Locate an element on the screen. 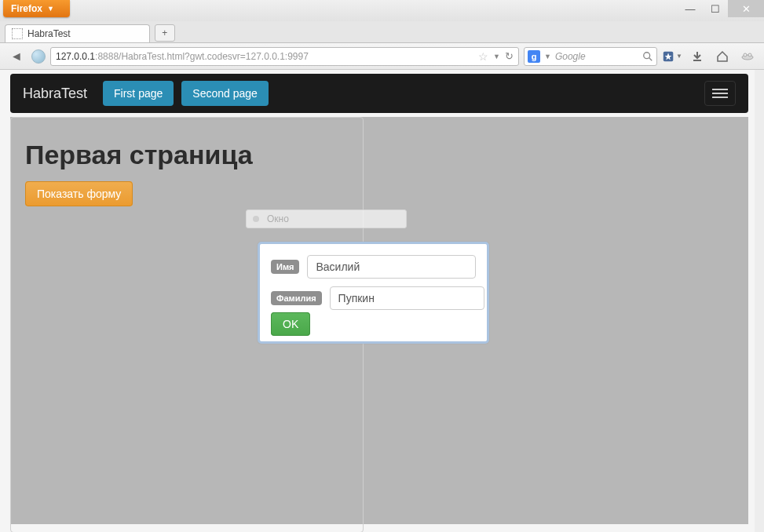 This screenshot has height=532, width=764. page-icon is located at coordinates (17, 34).